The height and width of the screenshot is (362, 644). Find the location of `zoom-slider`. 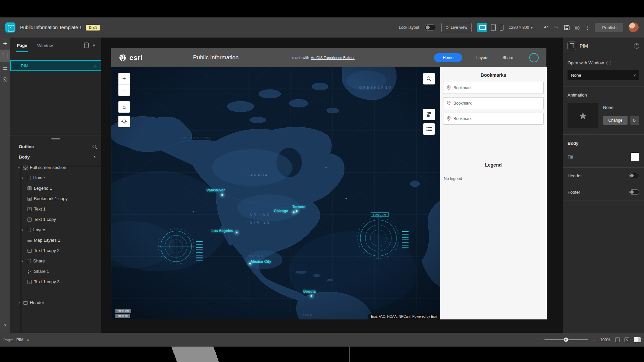

zoom-slider is located at coordinates (566, 340).